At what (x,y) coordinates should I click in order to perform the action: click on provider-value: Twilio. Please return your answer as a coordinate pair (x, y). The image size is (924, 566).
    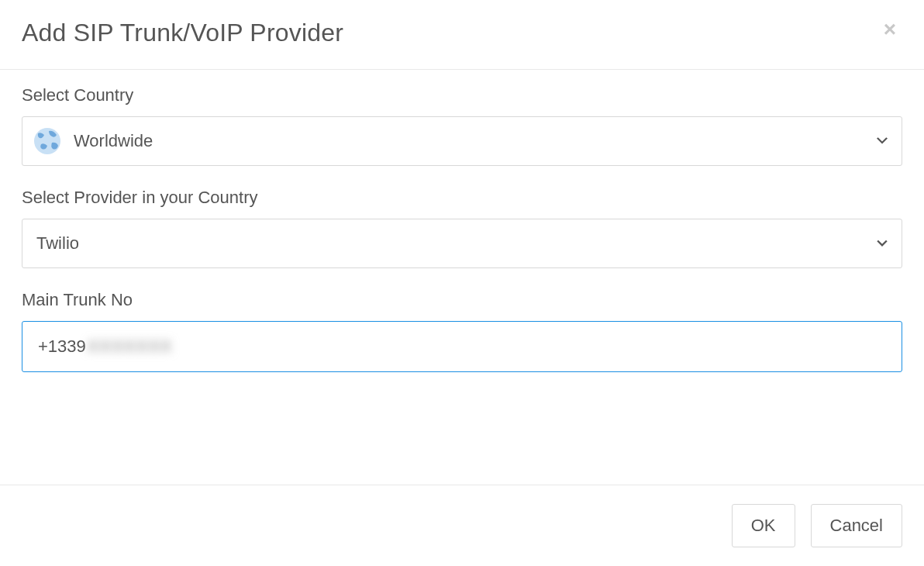
    Looking at the image, I should click on (457, 243).